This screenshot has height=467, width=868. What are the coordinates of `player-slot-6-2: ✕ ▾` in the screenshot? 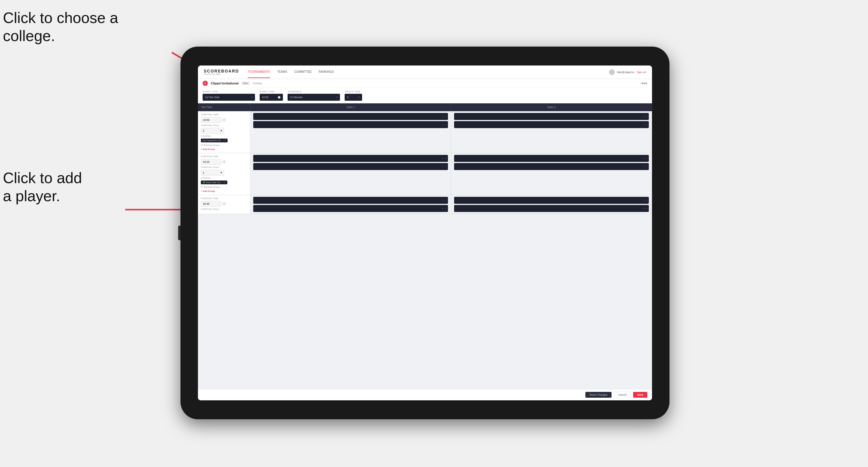 It's located at (552, 208).